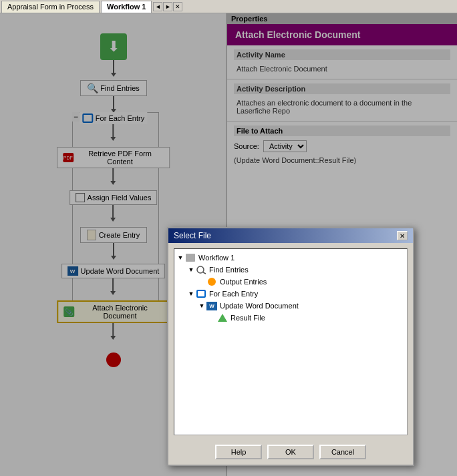 The height and width of the screenshot is (476, 457). Describe the element at coordinates (126, 7) in the screenshot. I see `tab-workflow1-label: Workflow 1` at that location.